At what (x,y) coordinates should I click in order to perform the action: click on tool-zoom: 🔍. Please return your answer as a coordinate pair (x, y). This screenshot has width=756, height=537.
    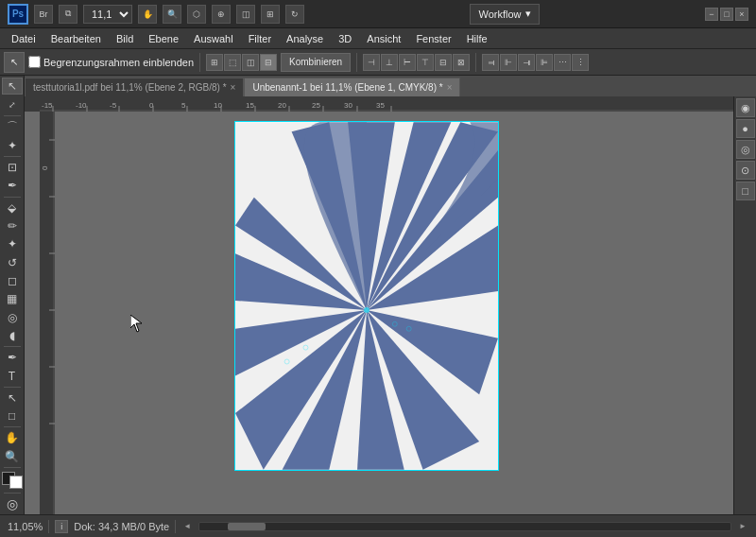
    Looking at the image, I should click on (12, 457).